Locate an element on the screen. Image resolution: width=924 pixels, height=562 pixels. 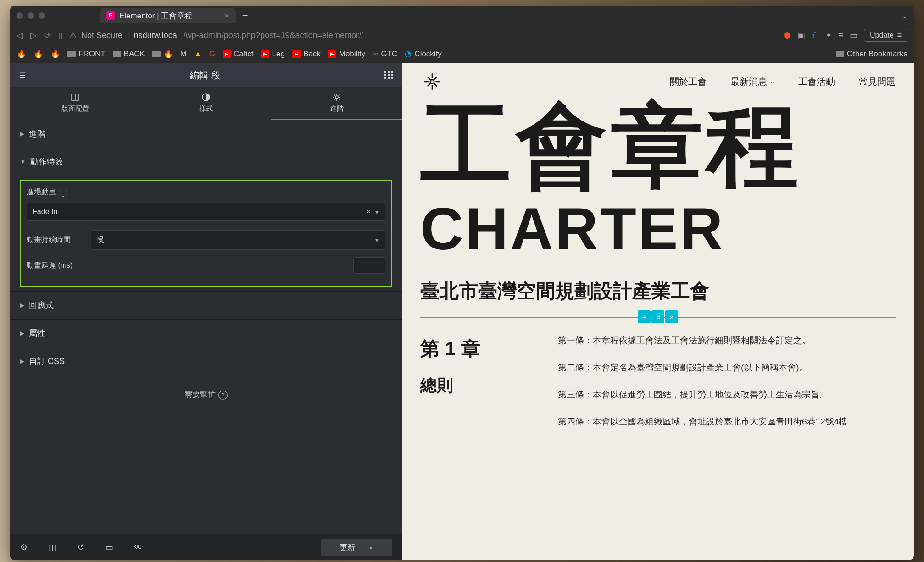
layout-icon is located at coordinates (75, 97).